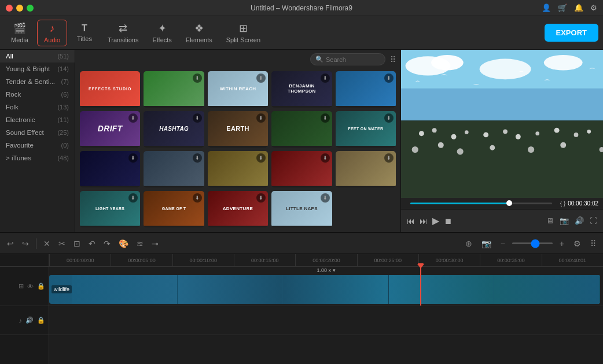 The height and width of the screenshot is (364, 603). What do you see at coordinates (41, 286) in the screenshot?
I see `video-track-lock-icon: 🔒` at bounding box center [41, 286].